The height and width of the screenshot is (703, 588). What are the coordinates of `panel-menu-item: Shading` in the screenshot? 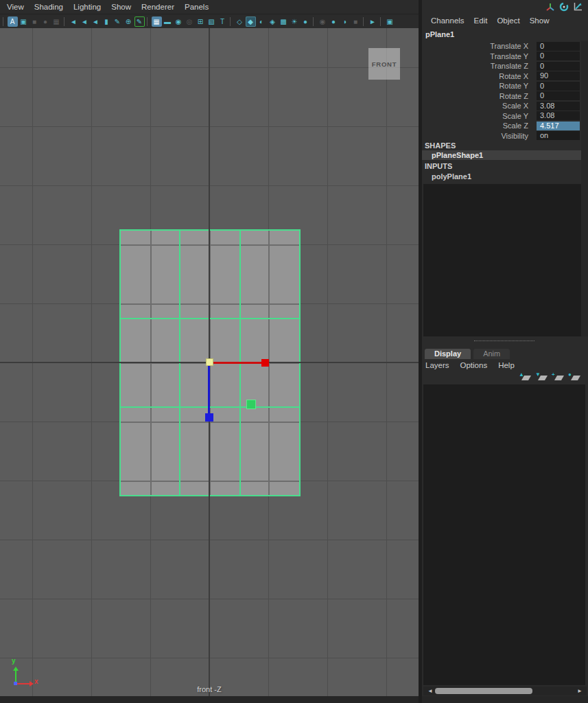 It's located at (49, 7).